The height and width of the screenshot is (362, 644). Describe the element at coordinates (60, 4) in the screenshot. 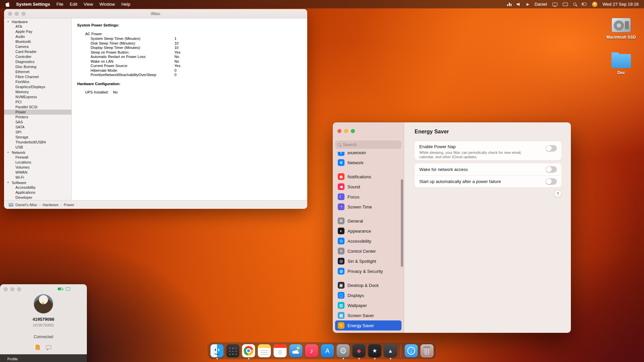

I see `menu-file: File` at that location.